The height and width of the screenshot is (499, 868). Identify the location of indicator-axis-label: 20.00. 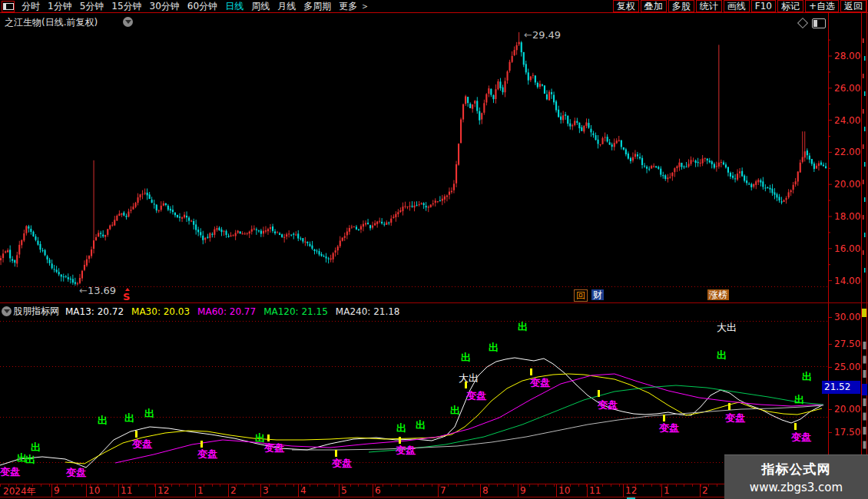
(847, 409).